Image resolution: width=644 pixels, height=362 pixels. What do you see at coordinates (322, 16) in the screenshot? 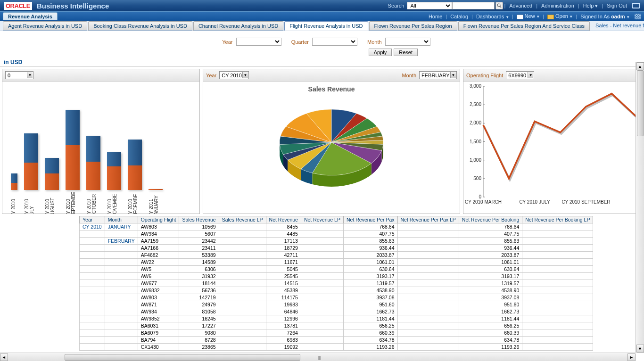
I see `page-header: Revenue Analysis Home | Catalog | Dashbo…` at bounding box center [322, 16].